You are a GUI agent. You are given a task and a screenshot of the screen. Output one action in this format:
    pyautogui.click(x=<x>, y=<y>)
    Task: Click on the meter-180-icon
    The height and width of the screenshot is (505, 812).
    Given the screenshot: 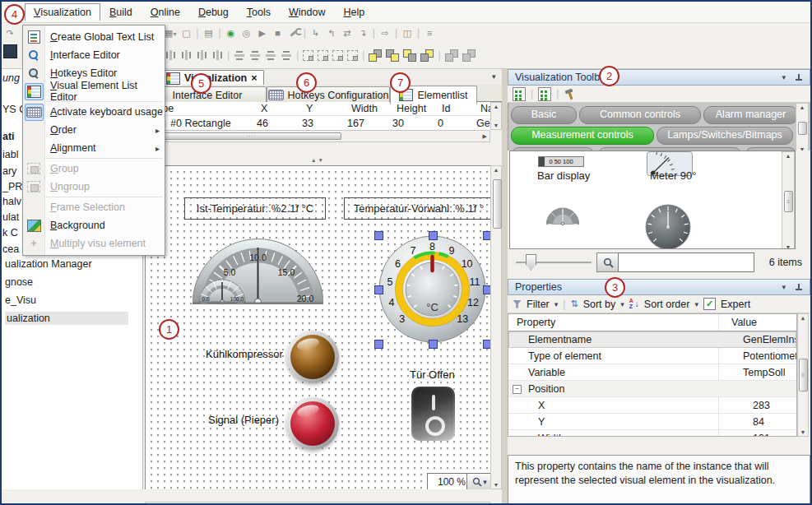 What is the action you would take?
    pyautogui.click(x=563, y=215)
    